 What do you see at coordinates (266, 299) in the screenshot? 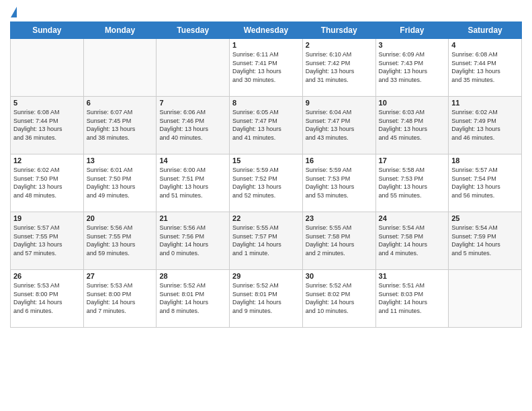
I see `day-cell: 29Sunrise: 5:52 AMSunset: 8:01 PMDayligh…` at bounding box center [266, 299].